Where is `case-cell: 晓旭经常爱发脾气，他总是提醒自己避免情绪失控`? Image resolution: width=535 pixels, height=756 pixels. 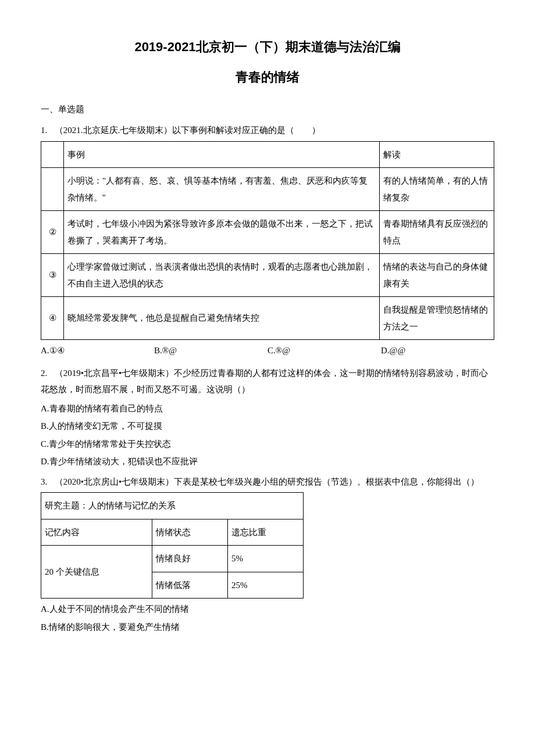 case-cell: 晓旭经常爱发脾气，他总是提醒自己避免情绪失控 is located at coordinates (222, 318).